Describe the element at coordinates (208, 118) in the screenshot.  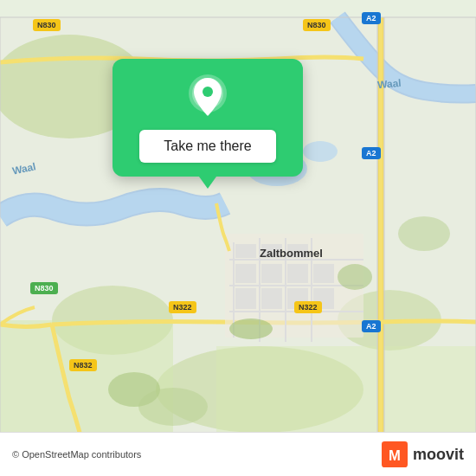
I see `popup-card: Take me there` at that location.